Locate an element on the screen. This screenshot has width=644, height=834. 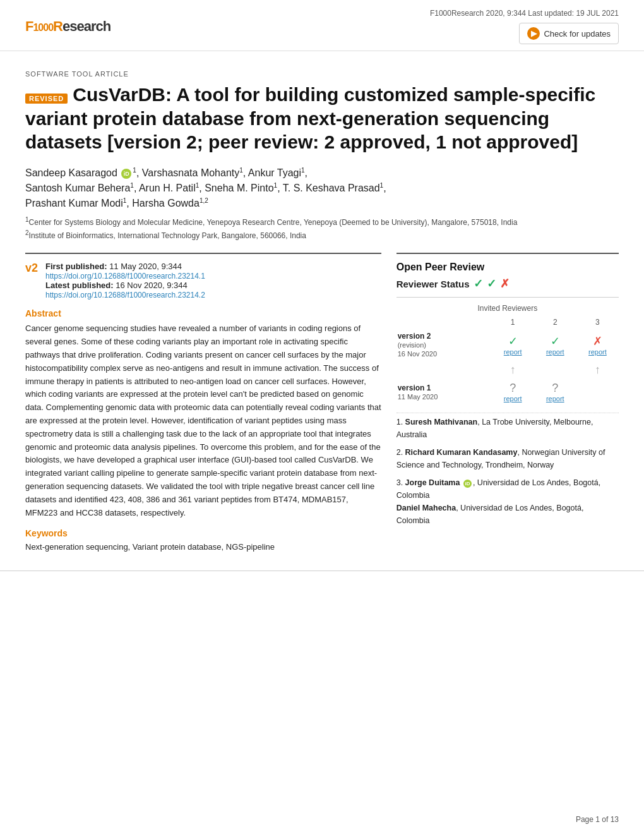
table-row-arrows: ↑ ↑ is located at coordinates (508, 370).